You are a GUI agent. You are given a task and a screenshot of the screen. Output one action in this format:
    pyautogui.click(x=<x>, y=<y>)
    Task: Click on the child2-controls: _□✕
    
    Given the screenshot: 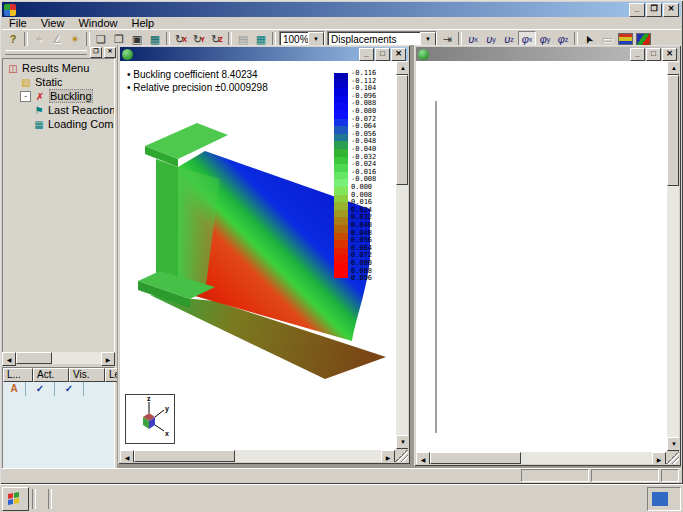 What is the action you would take?
    pyautogui.click(x=654, y=54)
    